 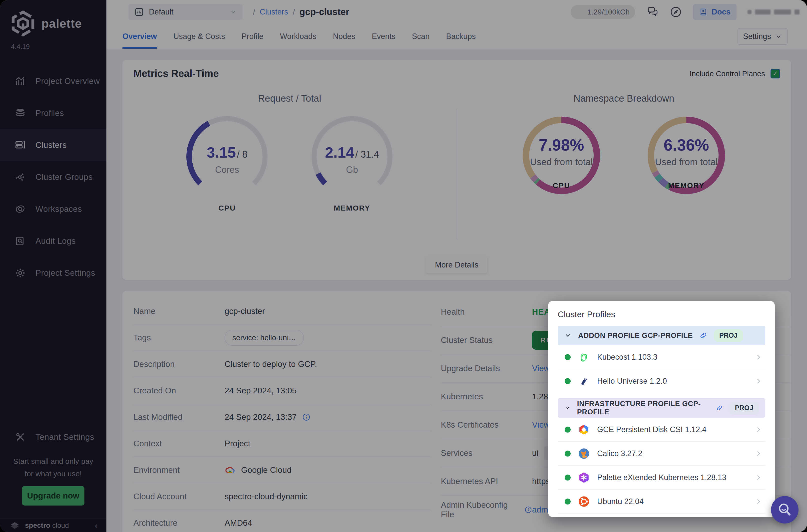 What do you see at coordinates (662, 478) in the screenshot?
I see `profile-layer-name: Palette eXtended Kubernetes 1.28.13` at bounding box center [662, 478].